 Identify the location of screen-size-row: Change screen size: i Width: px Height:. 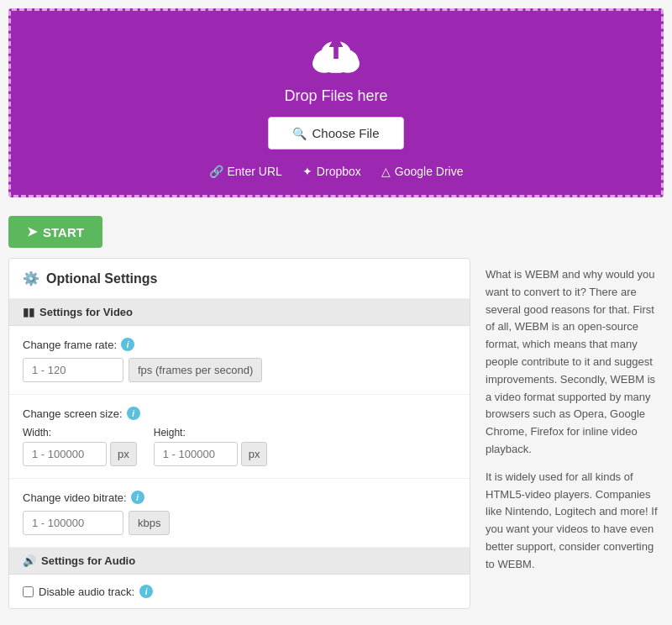
(239, 437).